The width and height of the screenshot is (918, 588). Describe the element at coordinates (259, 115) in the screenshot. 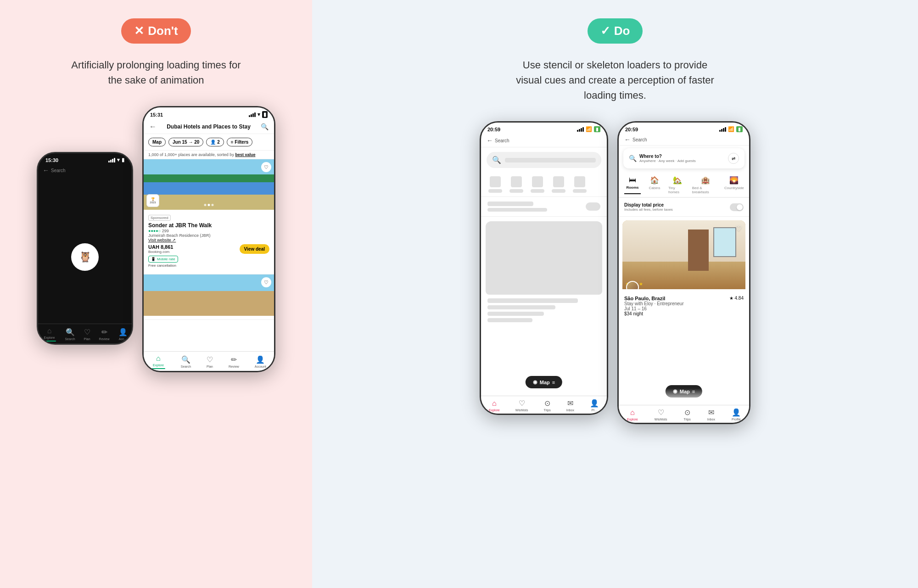

I see `wifi-icon-ta: ▾` at that location.